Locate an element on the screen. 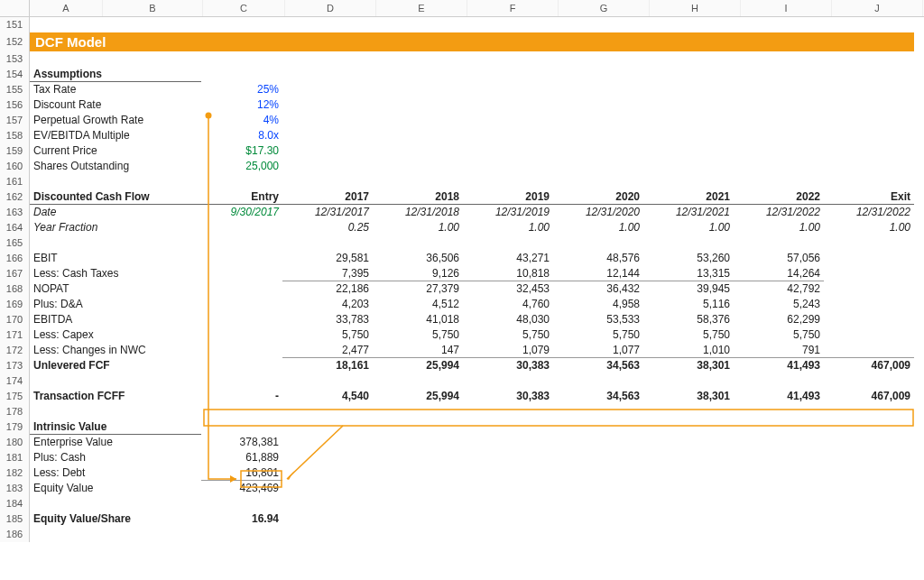 The image size is (924, 580). dcf-tfcff-y2022: 41,493 is located at coordinates (779, 397).